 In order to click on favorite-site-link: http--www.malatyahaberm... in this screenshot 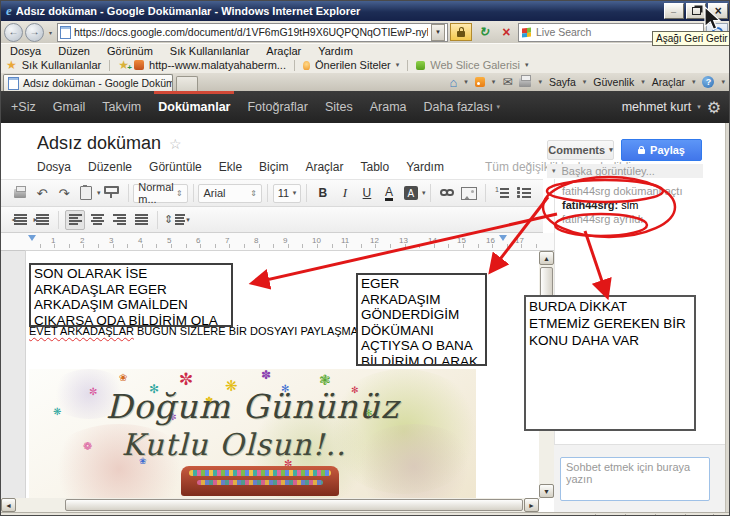, I will do `click(218, 65)`.